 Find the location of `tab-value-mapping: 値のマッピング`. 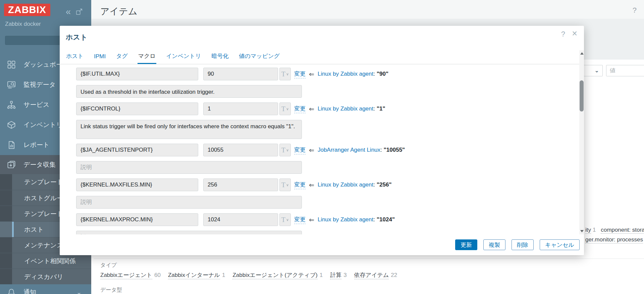

tab-value-mapping: 値のマッピング is located at coordinates (260, 58).